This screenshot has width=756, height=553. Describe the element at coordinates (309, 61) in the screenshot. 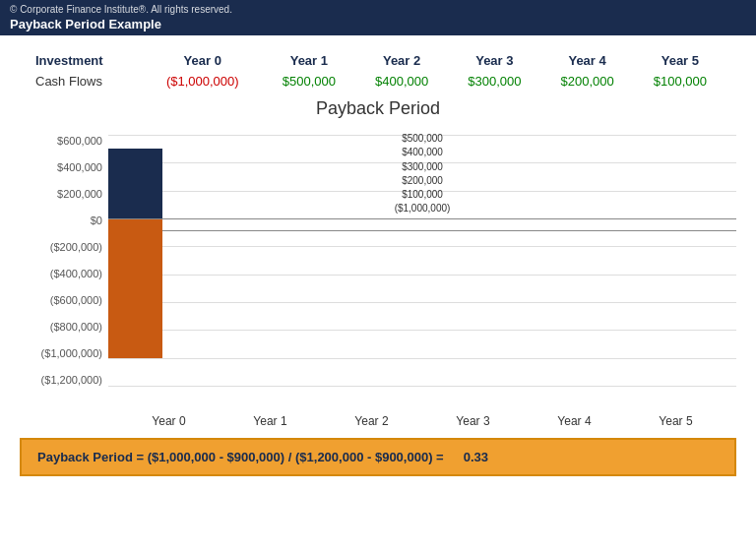

I see `col-header-year1: Year 1` at that location.